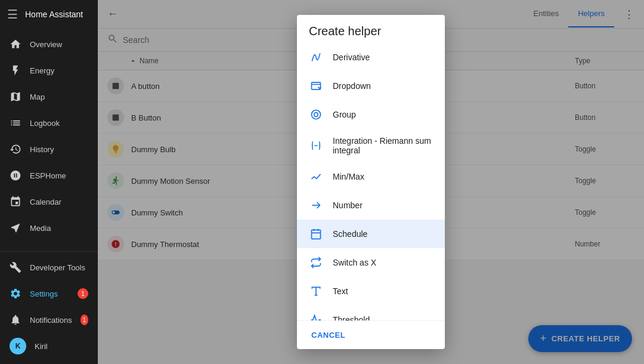  I want to click on sidebar-label-developer-tools: Developer Tools, so click(57, 267).